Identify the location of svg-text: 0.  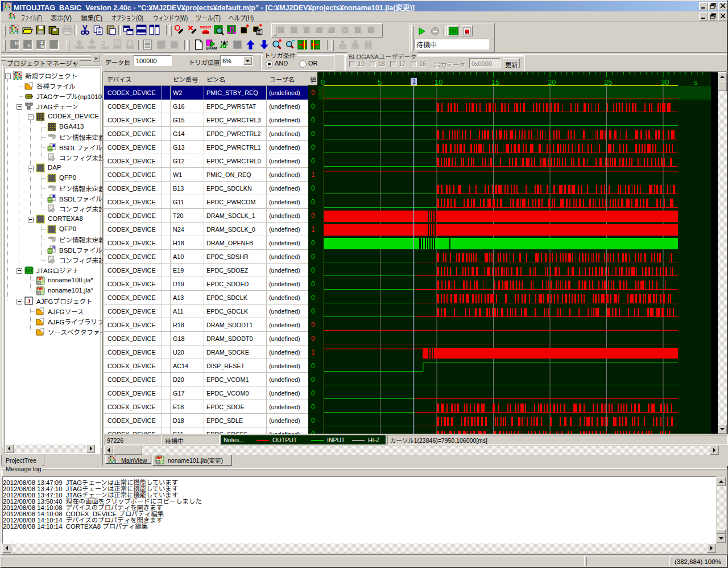
(323, 82).